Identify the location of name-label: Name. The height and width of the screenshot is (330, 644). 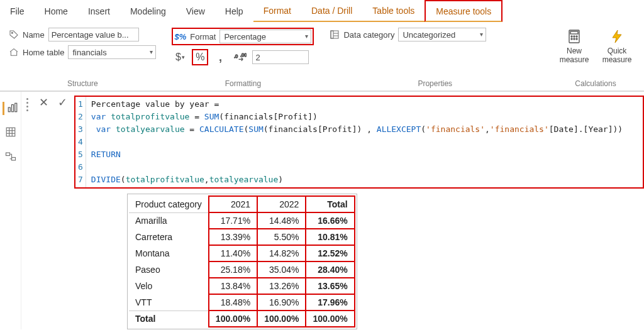
(34, 35).